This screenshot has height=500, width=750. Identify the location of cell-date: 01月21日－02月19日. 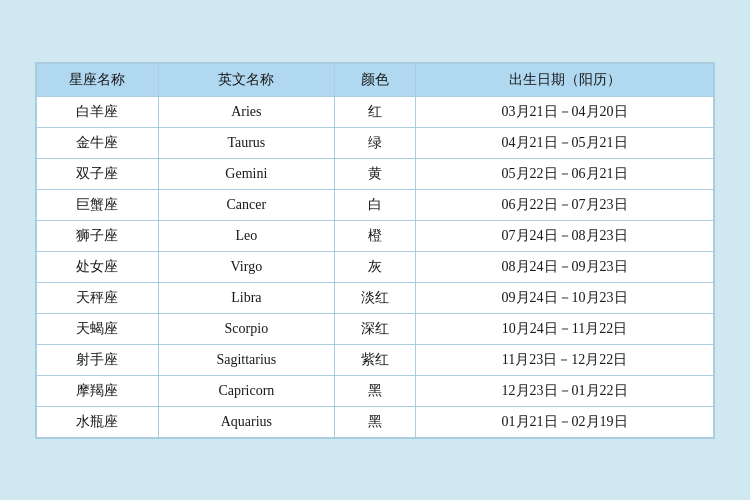
(565, 422).